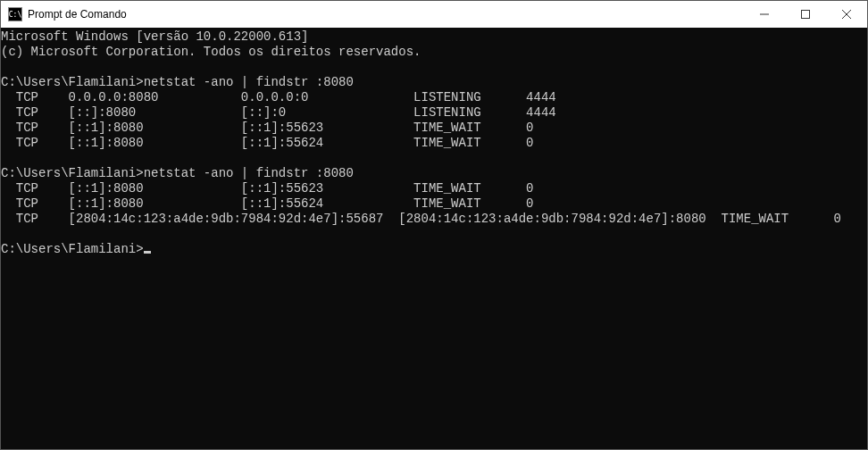 This screenshot has width=868, height=450. I want to click on minimize-button, so click(764, 14).